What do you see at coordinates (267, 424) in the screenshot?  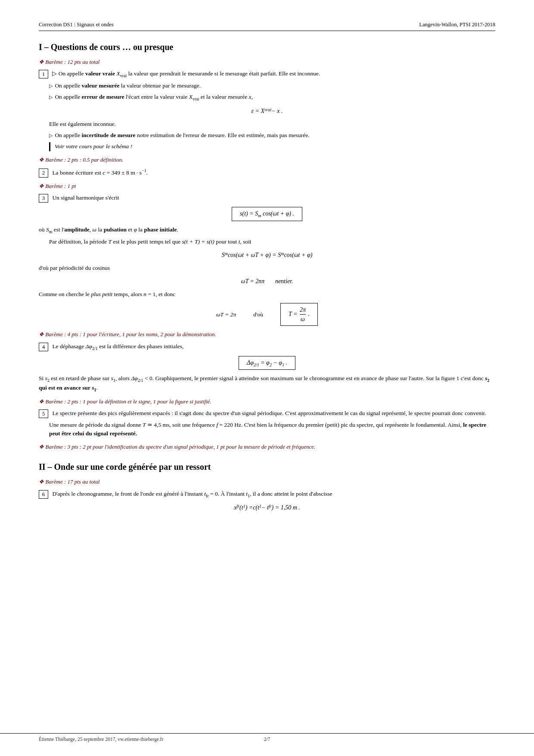 I see `question-5: 5 Le spectre présente des pics régulière…` at bounding box center [267, 424].